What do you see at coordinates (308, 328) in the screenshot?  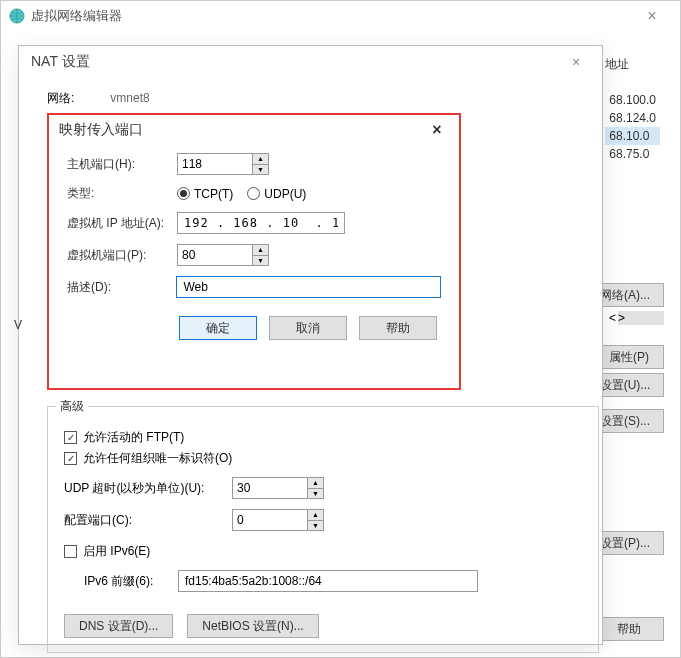 I see `cancel-button: 取消` at bounding box center [308, 328].